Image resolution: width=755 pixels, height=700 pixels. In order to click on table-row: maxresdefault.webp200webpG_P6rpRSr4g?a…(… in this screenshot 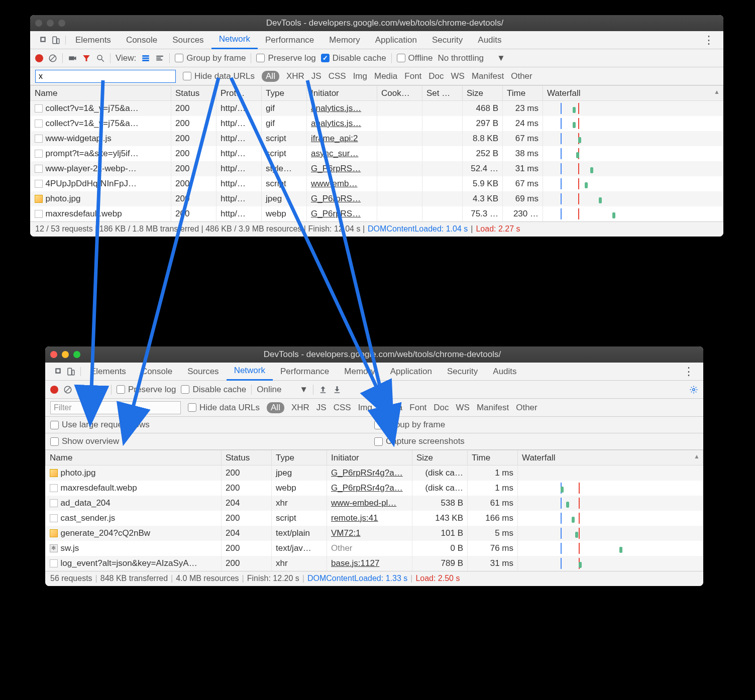, I will do `click(375, 488)`.